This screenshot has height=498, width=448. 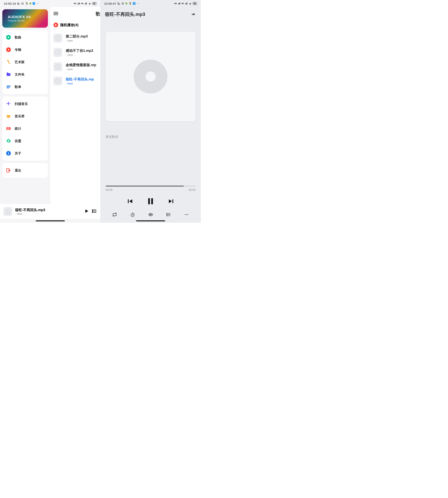 What do you see at coordinates (9, 153) in the screenshot?
I see `info-icon` at bounding box center [9, 153].